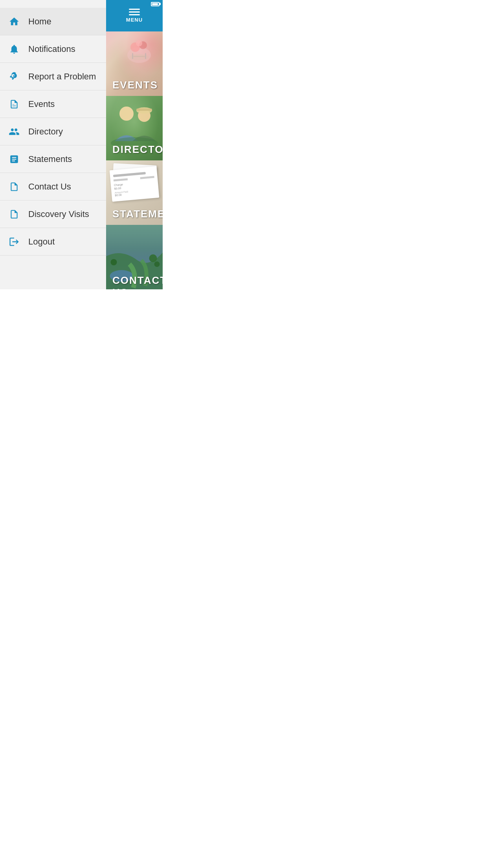 Image resolution: width=488 pixels, height=868 pixels. What do you see at coordinates (52, 49) in the screenshot?
I see `notifications-label: Notifications` at bounding box center [52, 49].